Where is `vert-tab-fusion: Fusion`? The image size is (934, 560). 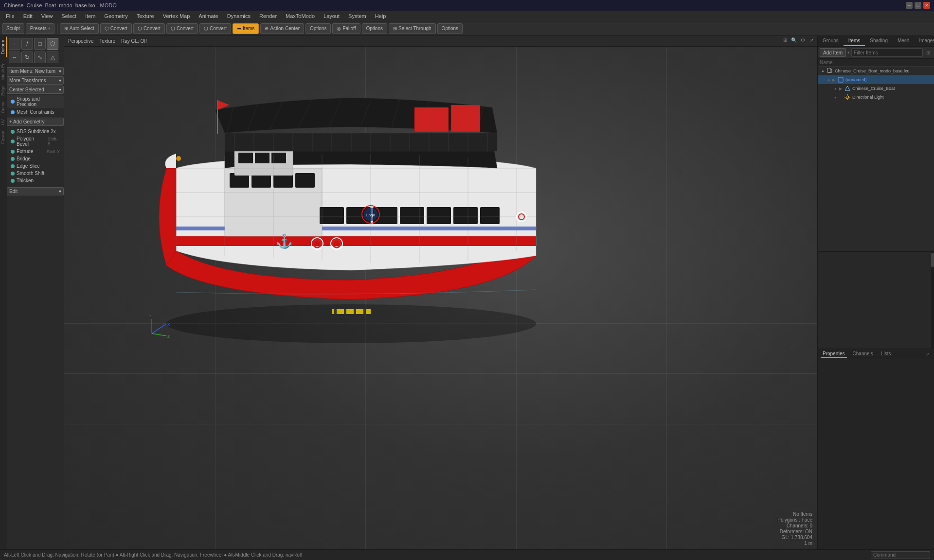
vert-tab-fusion: Fusion is located at coordinates (3, 137).